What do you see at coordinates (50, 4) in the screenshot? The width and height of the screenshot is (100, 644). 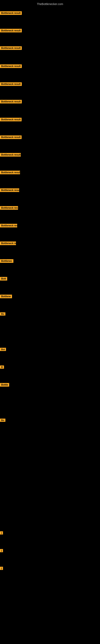 I see `site-title: TheBottlenecker.com` at bounding box center [50, 4].